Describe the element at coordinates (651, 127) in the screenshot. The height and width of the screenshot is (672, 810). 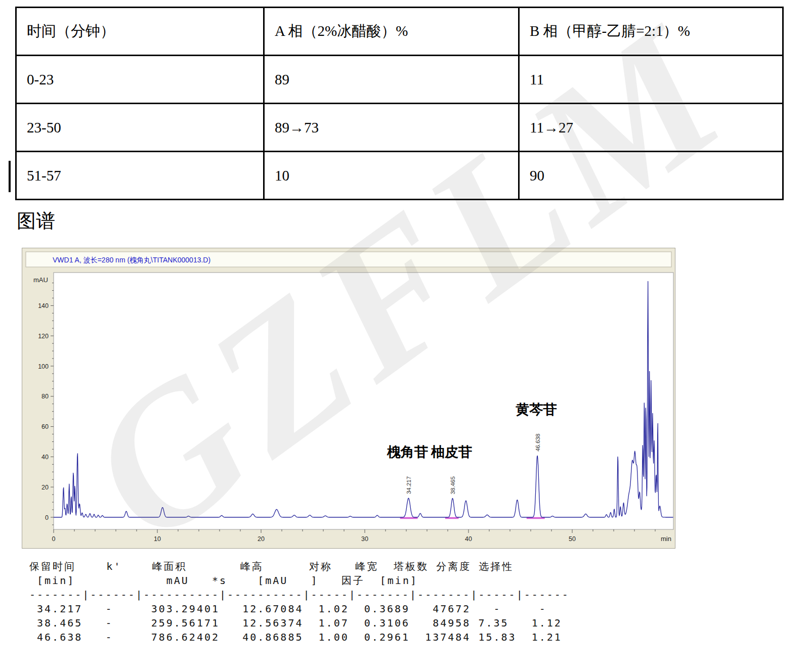
I see `gradient-cell: 11→27` at that location.